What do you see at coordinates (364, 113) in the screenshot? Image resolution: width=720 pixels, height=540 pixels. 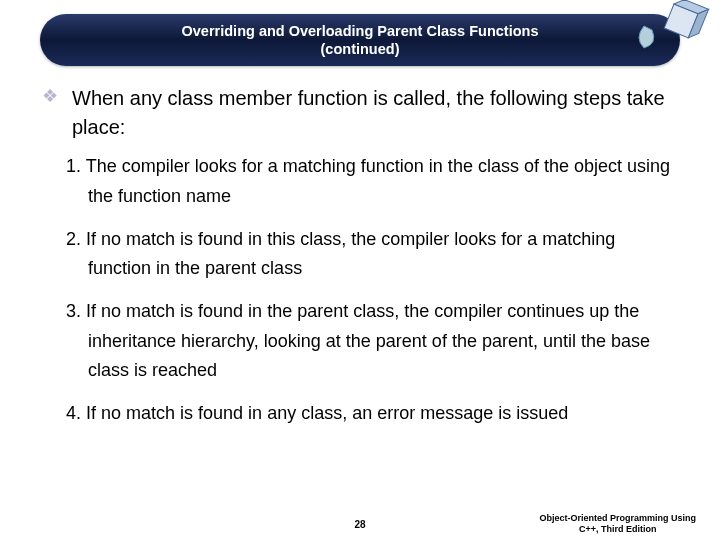 I see `intro-bullet: ❖ When any class member function is call…` at bounding box center [364, 113].